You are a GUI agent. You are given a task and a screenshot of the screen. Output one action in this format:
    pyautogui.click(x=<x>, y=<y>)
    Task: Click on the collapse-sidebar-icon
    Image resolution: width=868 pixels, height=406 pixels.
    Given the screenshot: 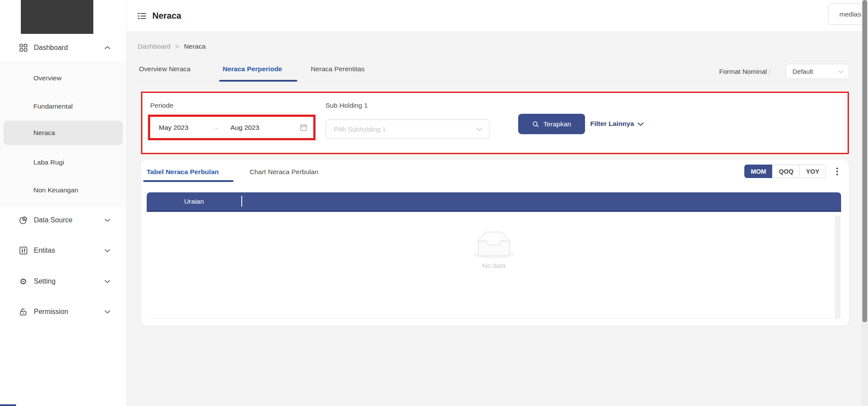 What is the action you would take?
    pyautogui.click(x=142, y=16)
    